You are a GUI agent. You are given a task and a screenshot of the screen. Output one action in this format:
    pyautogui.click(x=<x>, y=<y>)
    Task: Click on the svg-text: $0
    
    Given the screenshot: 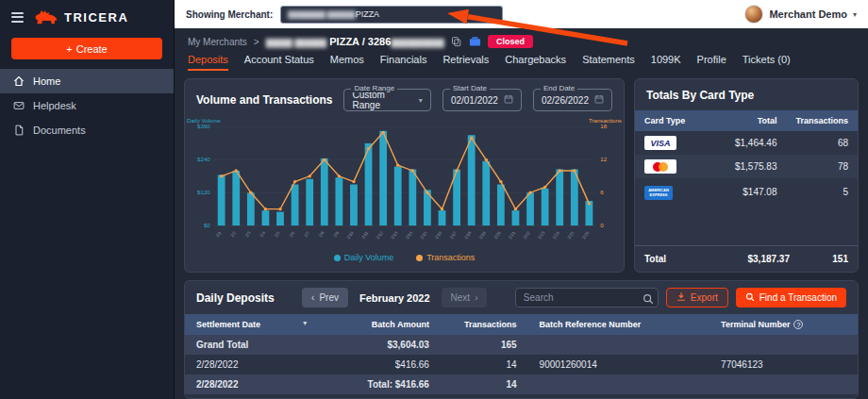 What is the action you would take?
    pyautogui.click(x=208, y=225)
    